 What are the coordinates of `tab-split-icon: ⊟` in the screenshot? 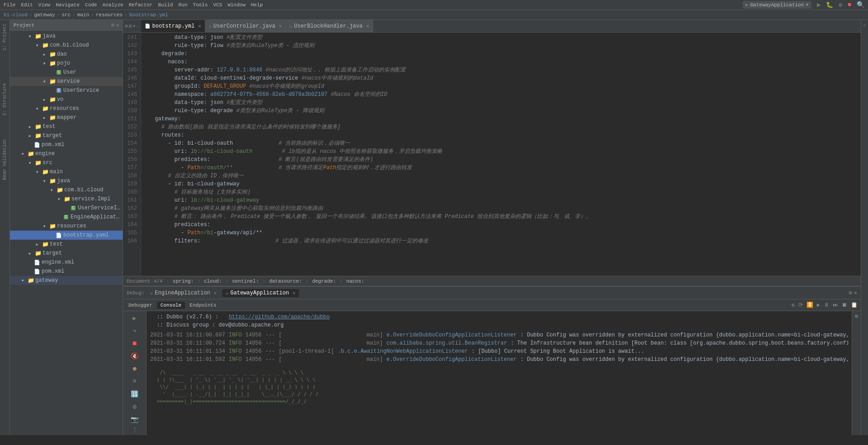 It's located at (130, 26).